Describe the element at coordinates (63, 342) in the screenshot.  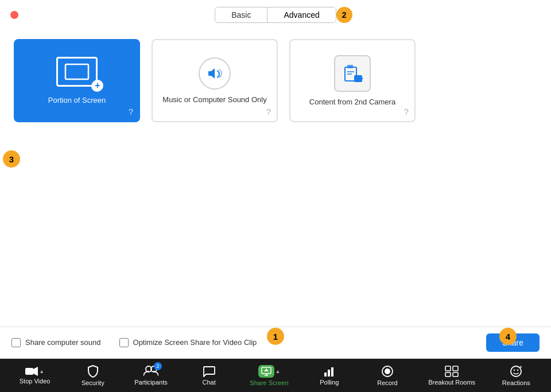
I see `share-computer-sound-label: Share computer sound` at that location.